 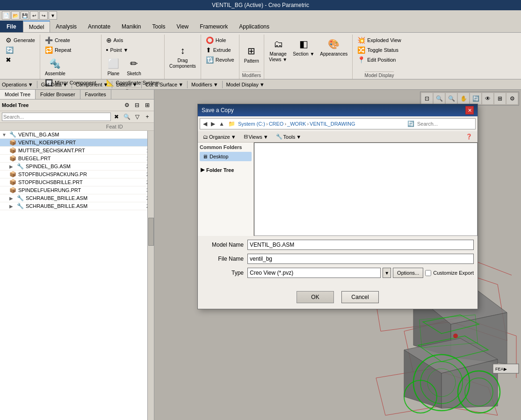 What do you see at coordinates (246, 85) in the screenshot?
I see `cmd-model-display: Model Display ▼` at bounding box center [246, 85].